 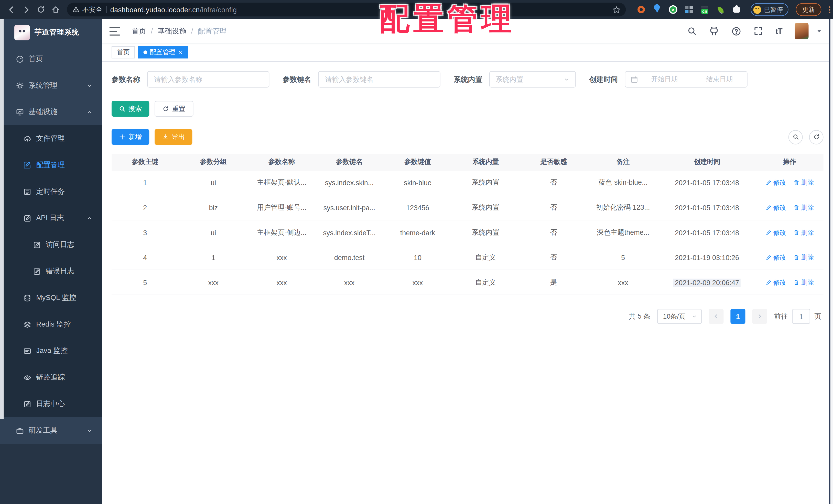 I want to click on next-page-button, so click(x=760, y=316).